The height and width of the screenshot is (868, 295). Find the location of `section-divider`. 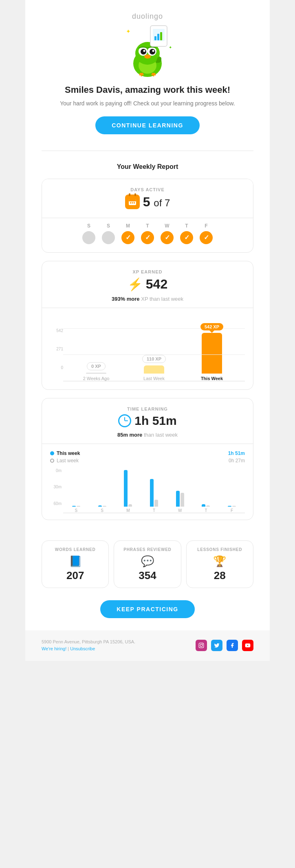

section-divider is located at coordinates (148, 151).